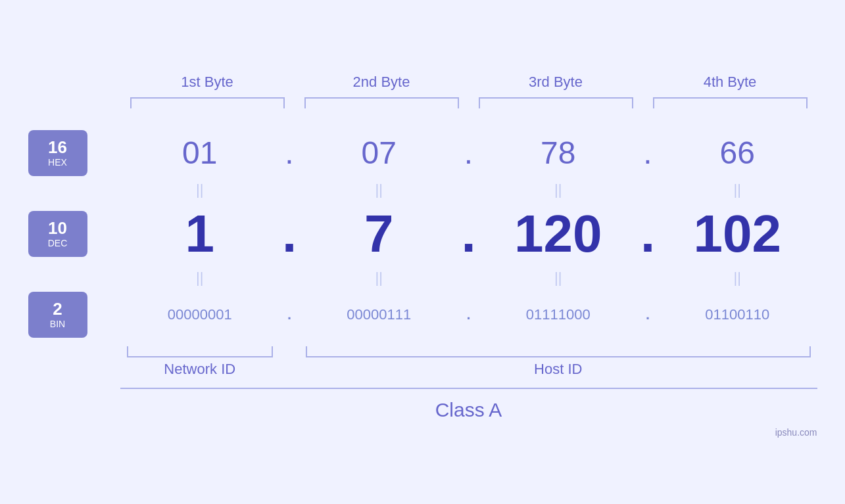 The image size is (845, 504). What do you see at coordinates (558, 351) in the screenshot?
I see `host-id-bracket` at bounding box center [558, 351].